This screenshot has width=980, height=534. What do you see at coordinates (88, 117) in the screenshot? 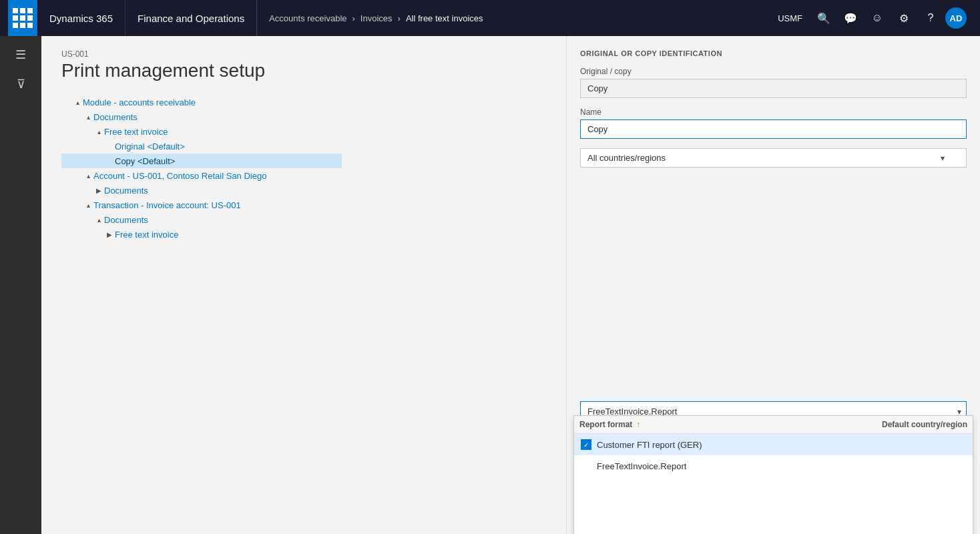
I see `tree-toggle-docs1: ▴` at bounding box center [88, 117].